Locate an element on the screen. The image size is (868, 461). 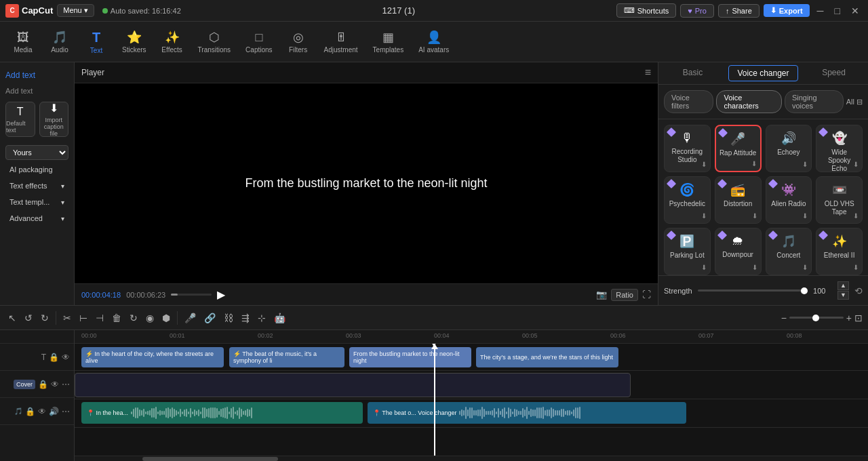
mic-button: 🎤 is located at coordinates (190, 318).